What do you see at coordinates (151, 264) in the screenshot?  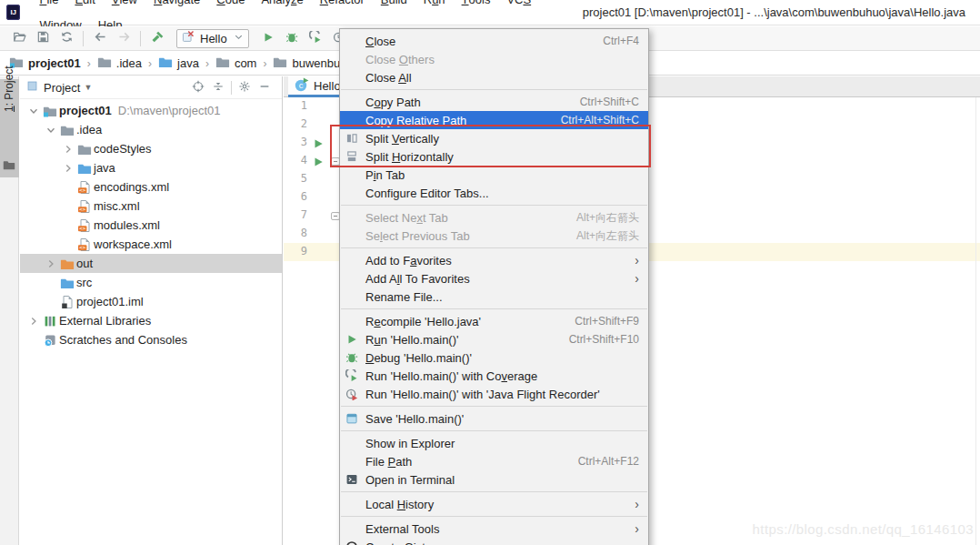 I see `tree-item-out: out` at bounding box center [151, 264].